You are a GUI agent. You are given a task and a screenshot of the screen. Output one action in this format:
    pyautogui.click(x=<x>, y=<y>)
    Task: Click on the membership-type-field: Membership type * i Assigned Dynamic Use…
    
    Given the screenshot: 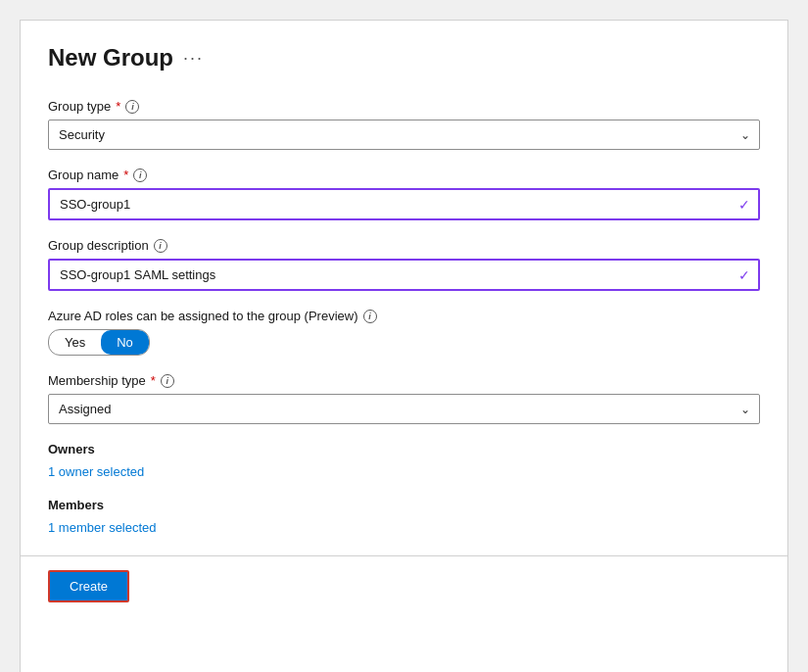 What is the action you would take?
    pyautogui.click(x=404, y=399)
    